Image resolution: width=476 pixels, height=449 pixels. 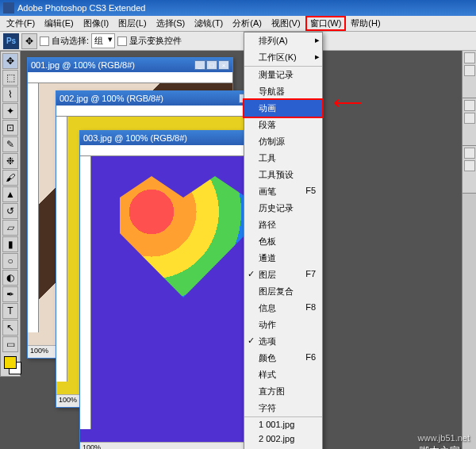 I want to click on menu-color: 色板, so click(x=283, y=241).